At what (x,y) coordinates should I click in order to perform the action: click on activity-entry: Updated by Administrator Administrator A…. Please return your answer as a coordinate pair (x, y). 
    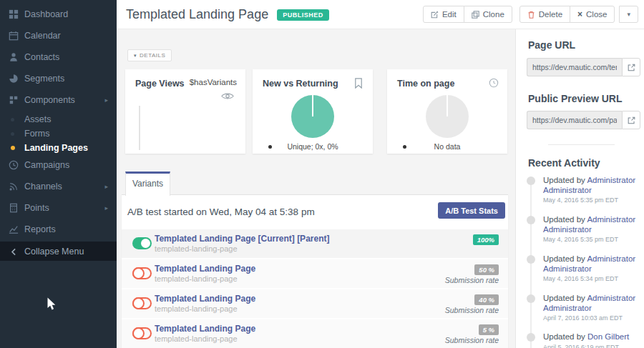
    Looking at the image, I should click on (590, 307).